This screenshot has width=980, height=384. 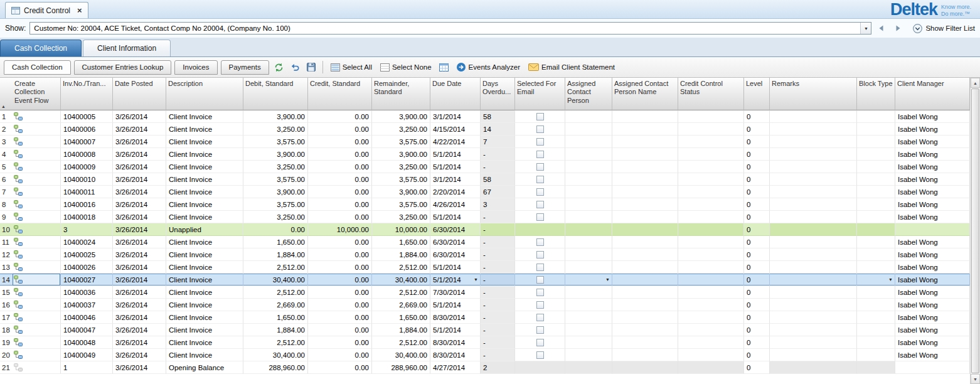 I want to click on cell-remainder-standard: 3,250.00, so click(x=402, y=167).